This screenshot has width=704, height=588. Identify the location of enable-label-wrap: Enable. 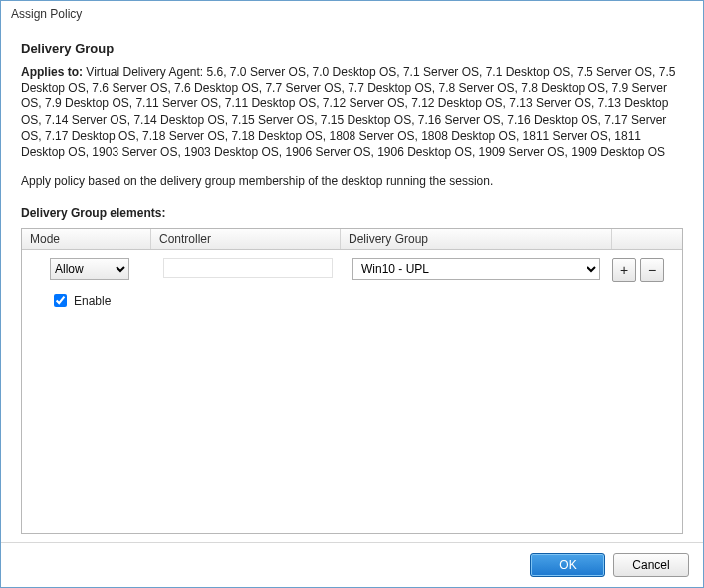
(80, 300).